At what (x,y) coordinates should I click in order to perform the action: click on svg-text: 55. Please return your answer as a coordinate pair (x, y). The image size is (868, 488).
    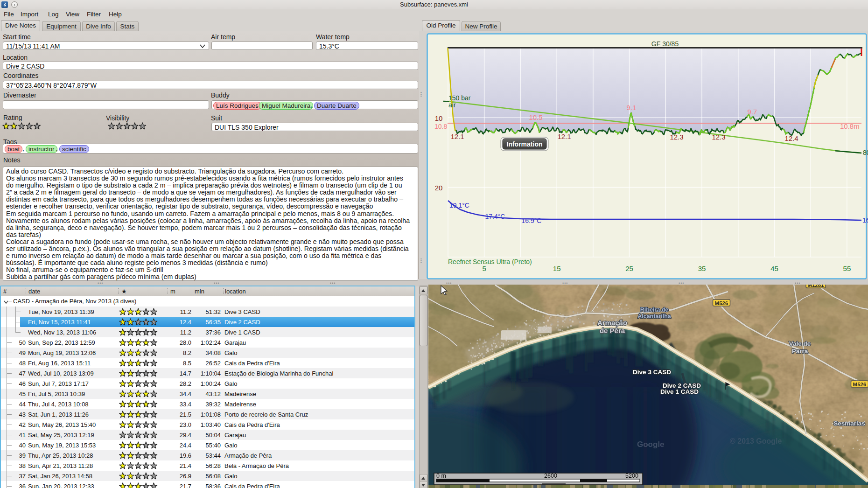
    Looking at the image, I should click on (847, 269).